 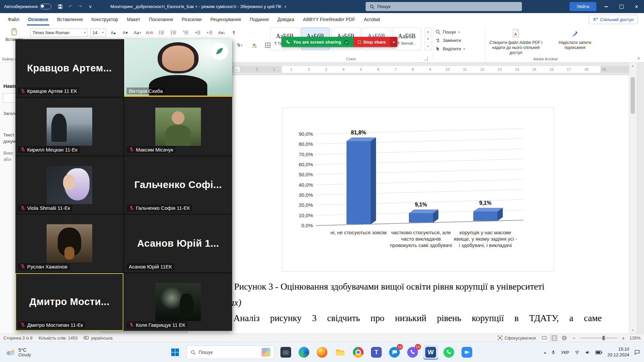 I want to click on participant-tile: Асанов Юрій 1...Асанов Юрій 11ЕК, so click(x=178, y=243).